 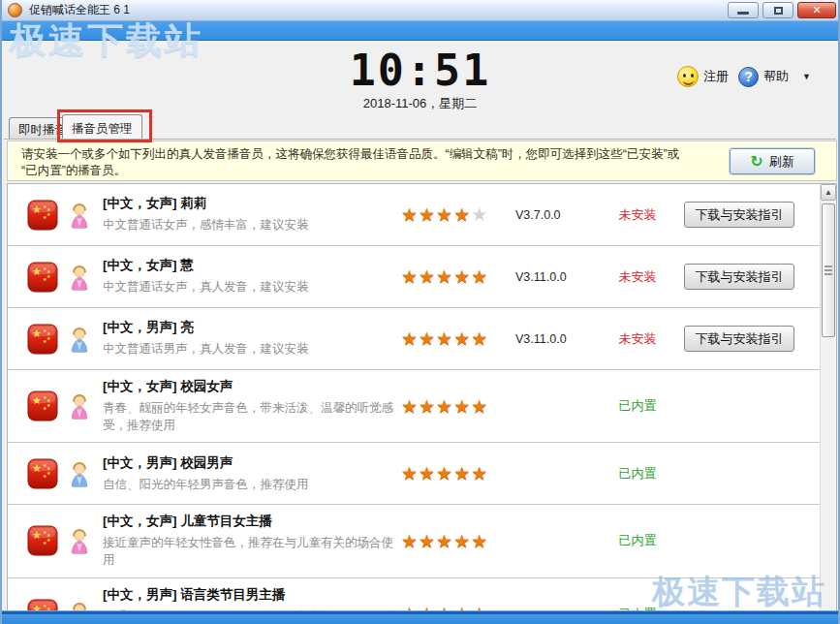 I want to click on scrollbar-grip-icon, so click(x=828, y=270).